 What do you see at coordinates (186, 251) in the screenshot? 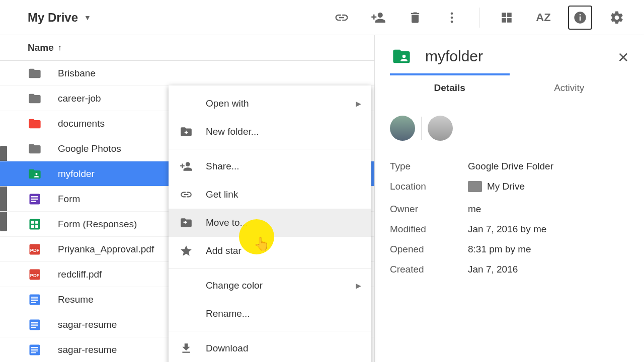
I see `star-icon` at bounding box center [186, 251].